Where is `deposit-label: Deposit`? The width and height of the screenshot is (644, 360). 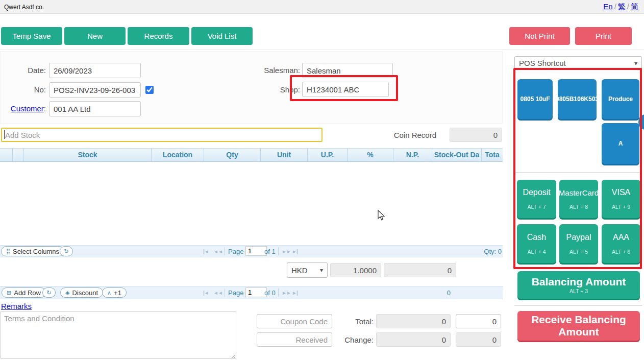
deposit-label: Deposit is located at coordinates (536, 193).